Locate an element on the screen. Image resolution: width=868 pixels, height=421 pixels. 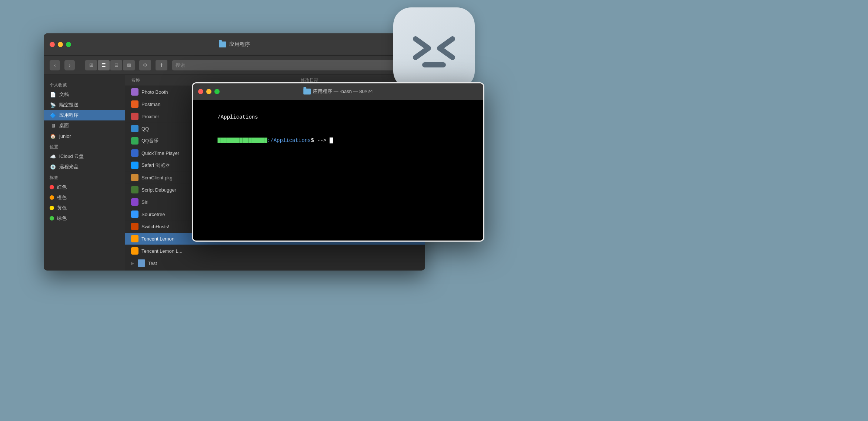
tags-label: 标签 is located at coordinates (84, 177).